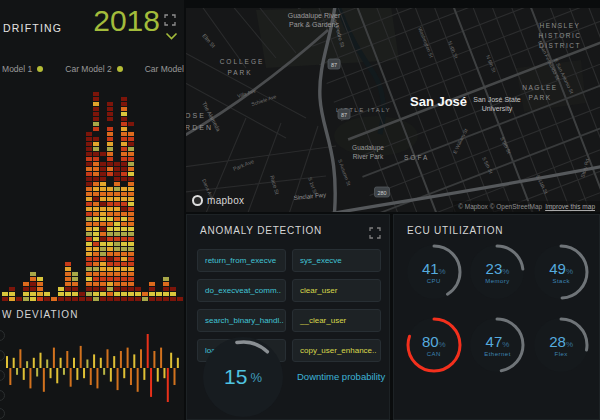 This screenshot has width=600, height=420. Describe the element at coordinates (164, 69) in the screenshot. I see `legend-label: Car Model 3` at that location.